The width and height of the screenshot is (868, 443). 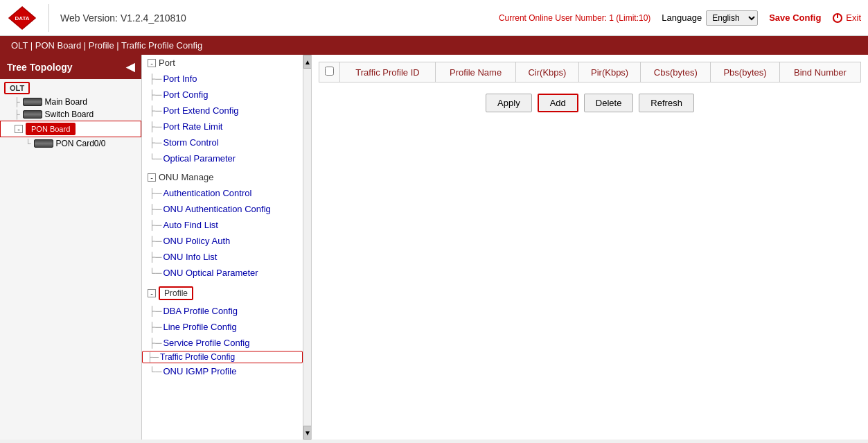 I want to click on menu-port-config: ├─ Port Config, so click(x=222, y=94).